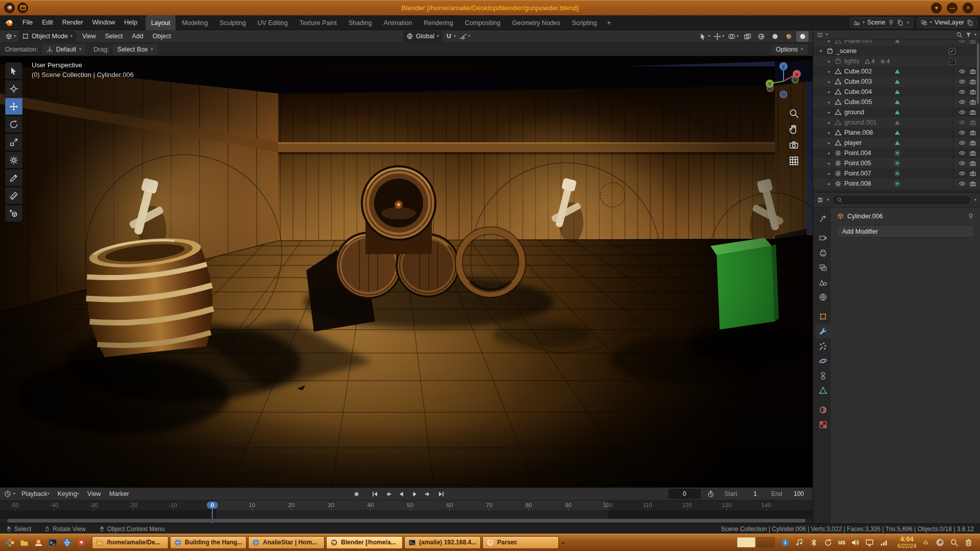  What do you see at coordinates (823, 375) in the screenshot?
I see `properties-tab-constraints` at bounding box center [823, 375].